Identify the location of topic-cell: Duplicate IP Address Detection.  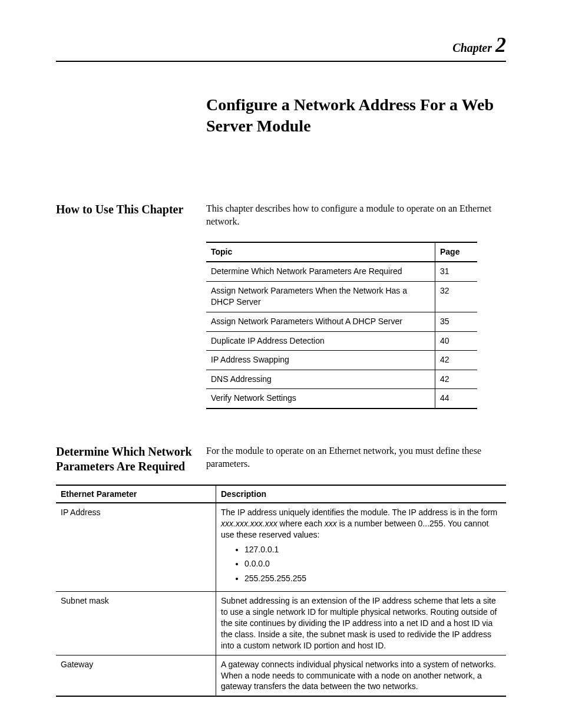
(320, 341).